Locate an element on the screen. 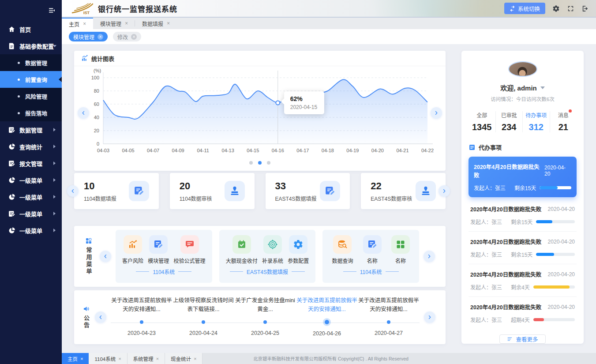 The height and width of the screenshot is (364, 596). footer-tab-home: 主页 is located at coordinates (75, 358).